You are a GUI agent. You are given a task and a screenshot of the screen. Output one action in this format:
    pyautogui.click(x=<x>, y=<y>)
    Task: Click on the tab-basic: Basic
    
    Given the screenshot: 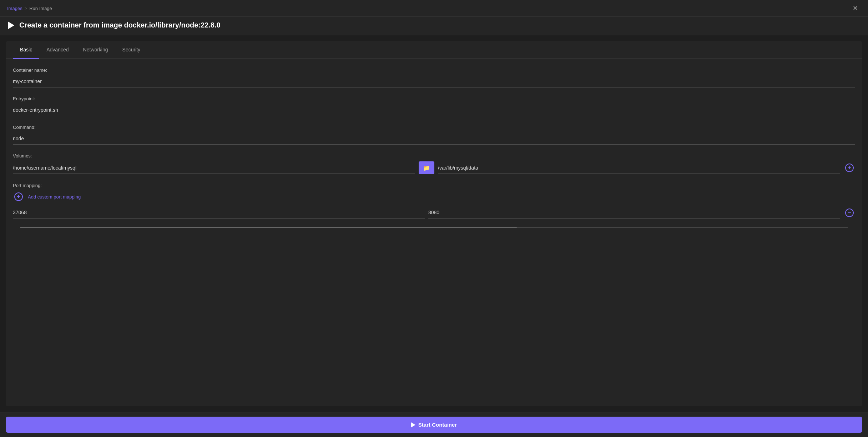 What is the action you would take?
    pyautogui.click(x=26, y=50)
    